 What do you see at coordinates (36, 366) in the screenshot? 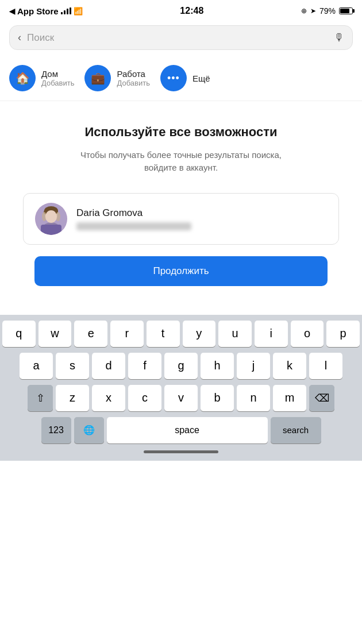
I see `key-a: a` at bounding box center [36, 366].